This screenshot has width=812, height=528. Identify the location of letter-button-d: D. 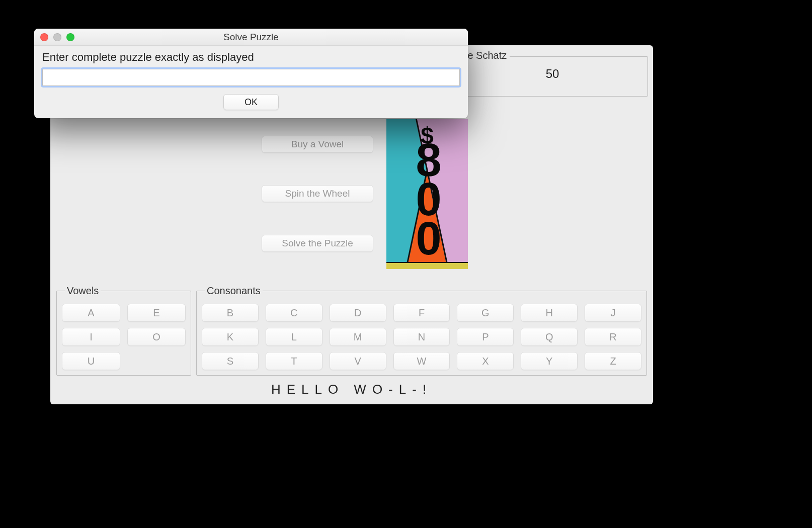
(358, 313).